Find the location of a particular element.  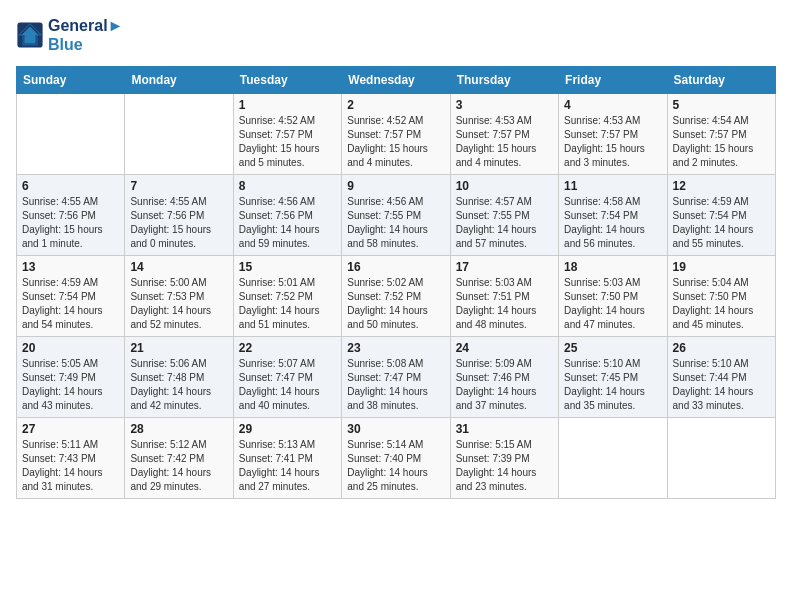

calendar-cell: 5Sunrise: 4:54 AM Sunset: 7:57 PM Daylig… is located at coordinates (721, 134).